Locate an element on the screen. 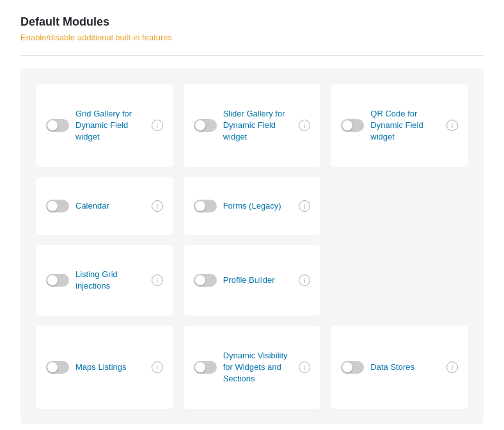 The width and height of the screenshot is (504, 430). module-card-calendar: Calendar i is located at coordinates (105, 206).